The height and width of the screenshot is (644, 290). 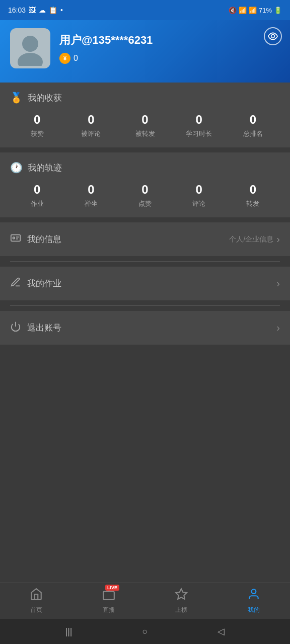 I want to click on home-label: 首页, so click(x=36, y=610).